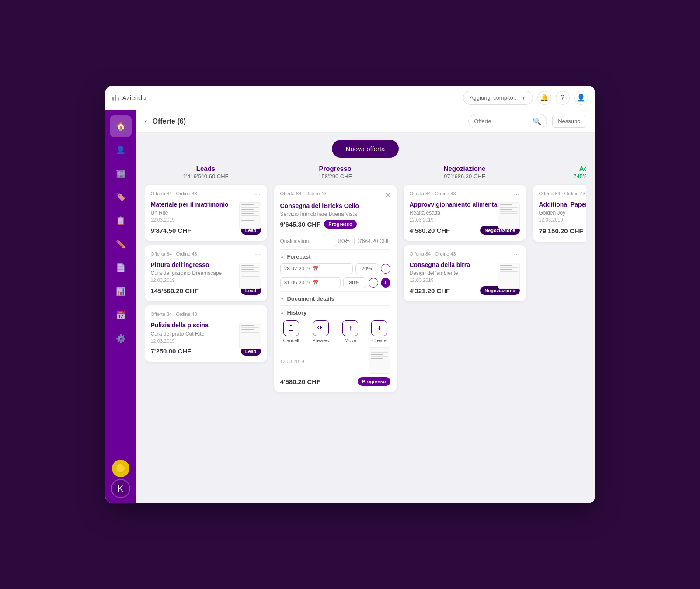  What do you see at coordinates (366, 149) in the screenshot?
I see `new-offer-button: Nuova offerta` at bounding box center [366, 149].